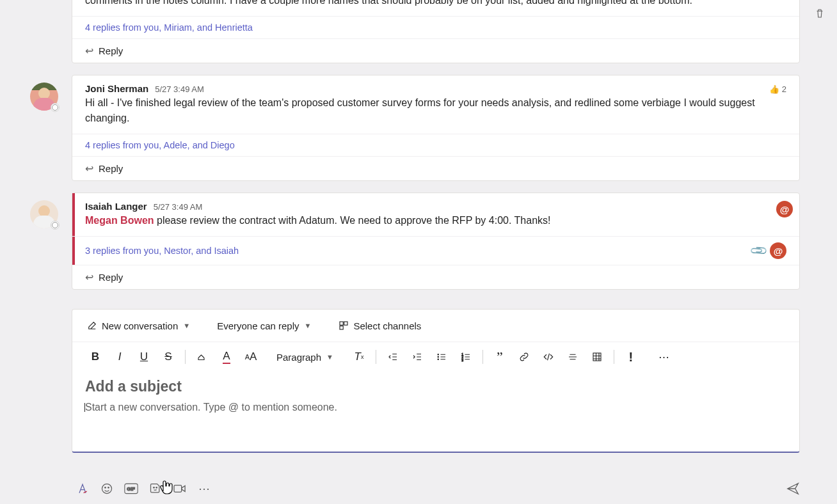  What do you see at coordinates (785, 90) in the screenshot?
I see `reaction-count: 2` at bounding box center [785, 90].